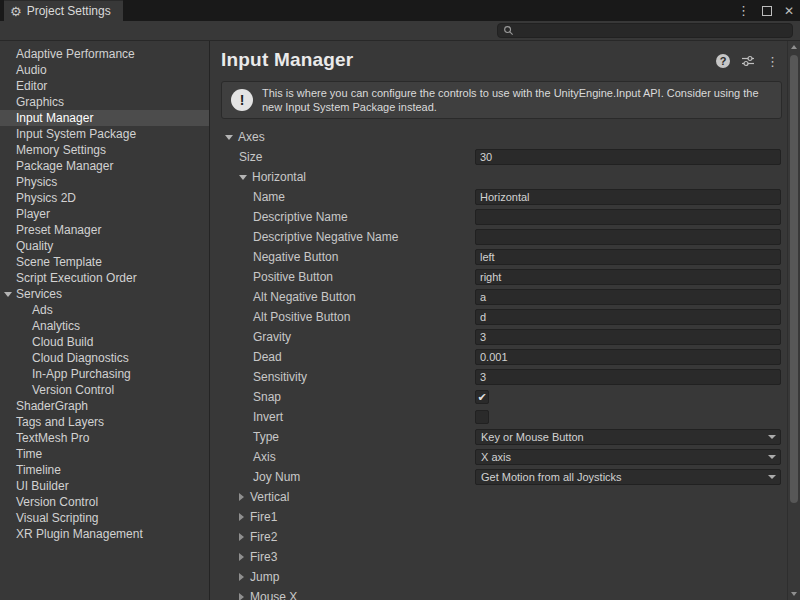 The height and width of the screenshot is (600, 800). What do you see at coordinates (499, 177) in the screenshot?
I see `property-row-horizontal: Horizontal` at bounding box center [499, 177].